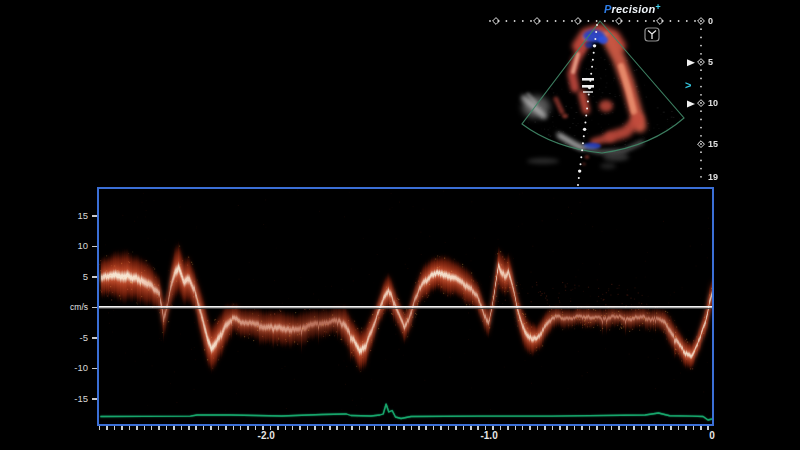 The image size is (800, 450). I want to click on velocity-tick-label: -15, so click(44, 399).